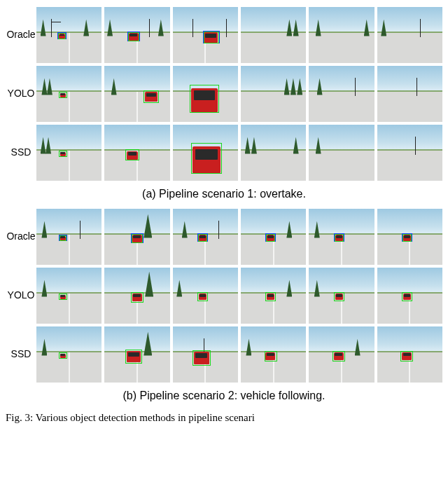 The image size is (448, 482). What do you see at coordinates (21, 35) in the screenshot?
I see `row-label-oracle-a: Oracle` at bounding box center [21, 35].